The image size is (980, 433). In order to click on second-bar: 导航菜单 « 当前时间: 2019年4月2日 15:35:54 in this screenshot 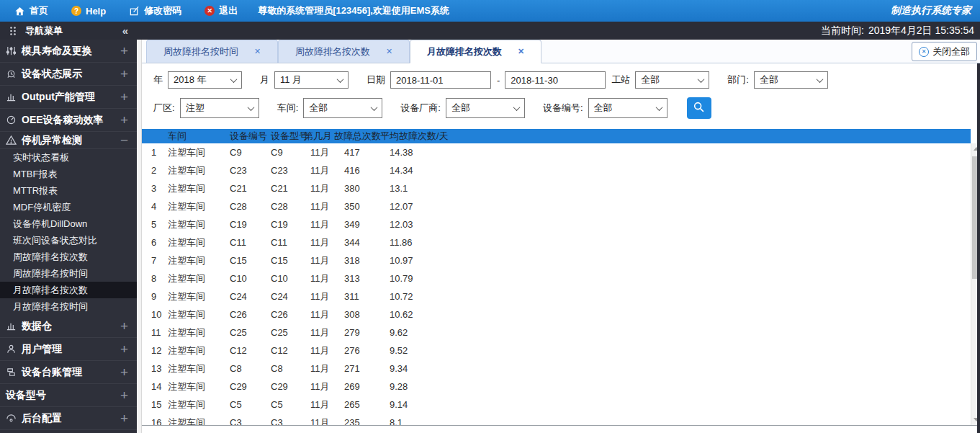, I will do `click(490, 30)`.